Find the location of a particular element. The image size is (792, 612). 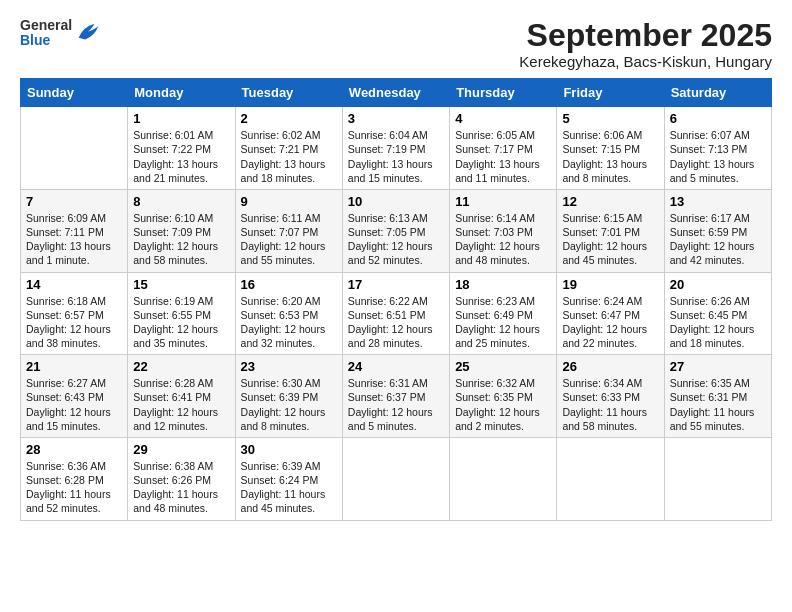

day-number: 19 is located at coordinates (610, 284).